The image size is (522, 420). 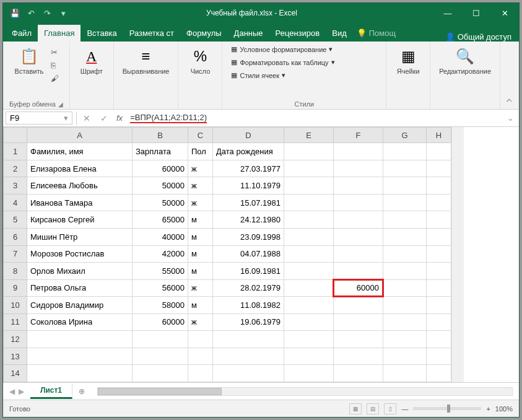 I want to click on row-header: 8, so click(x=15, y=271).